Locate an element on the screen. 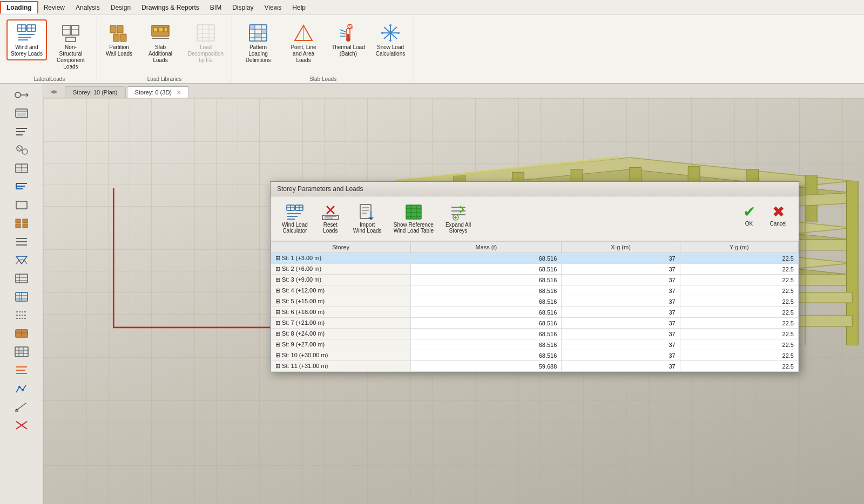 Image resolution: width=864 pixels, height=504 pixels. menu-design: Design is located at coordinates (121, 8).